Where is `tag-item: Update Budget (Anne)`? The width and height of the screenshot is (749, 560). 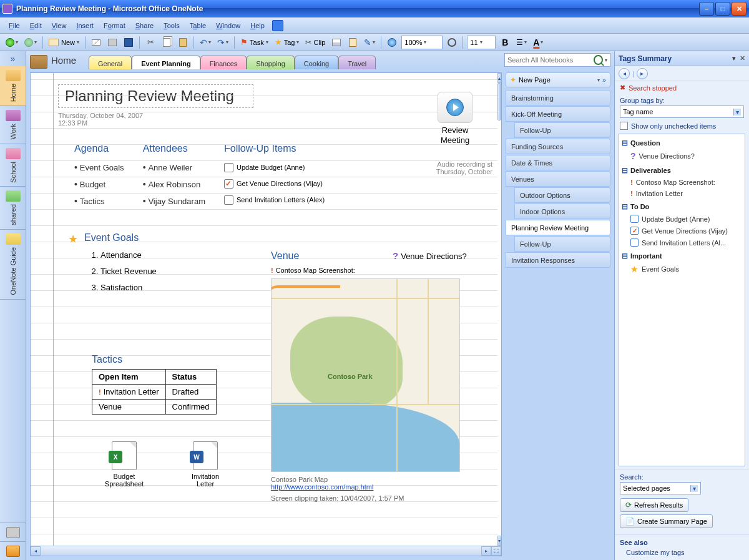 tag-item: Update Budget (Anne) is located at coordinates (682, 219).